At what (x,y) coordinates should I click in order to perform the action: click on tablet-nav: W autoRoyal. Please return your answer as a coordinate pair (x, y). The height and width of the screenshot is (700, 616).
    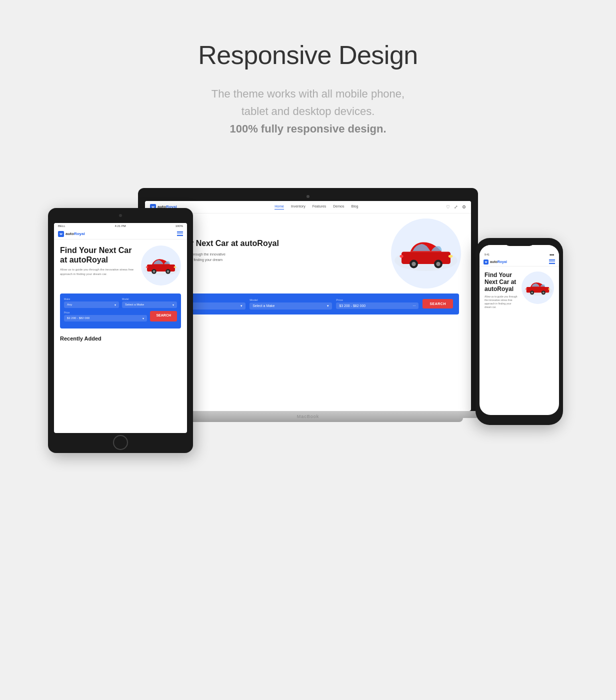
    Looking at the image, I should click on (120, 234).